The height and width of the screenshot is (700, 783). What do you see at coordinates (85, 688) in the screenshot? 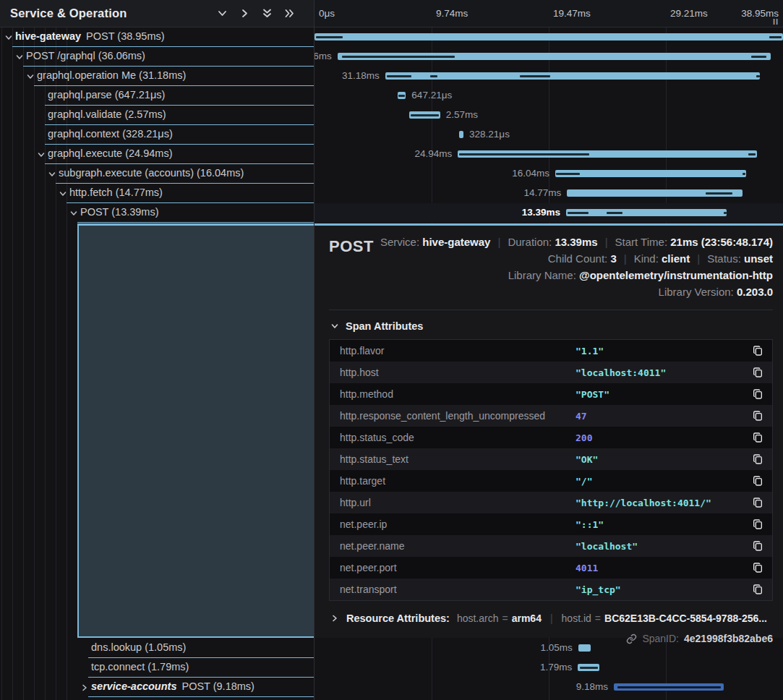
I see `chevron-right-icon` at bounding box center [85, 688].